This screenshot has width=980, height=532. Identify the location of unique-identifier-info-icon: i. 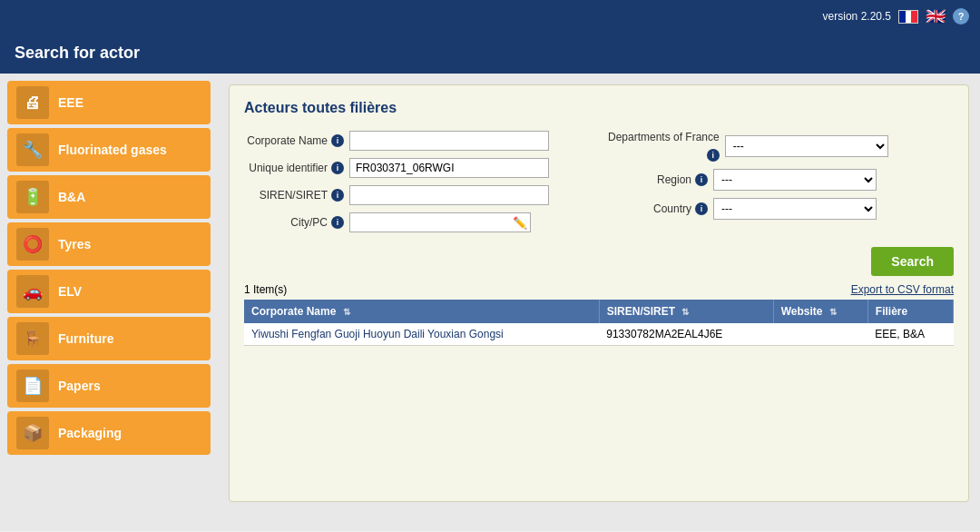
(338, 168).